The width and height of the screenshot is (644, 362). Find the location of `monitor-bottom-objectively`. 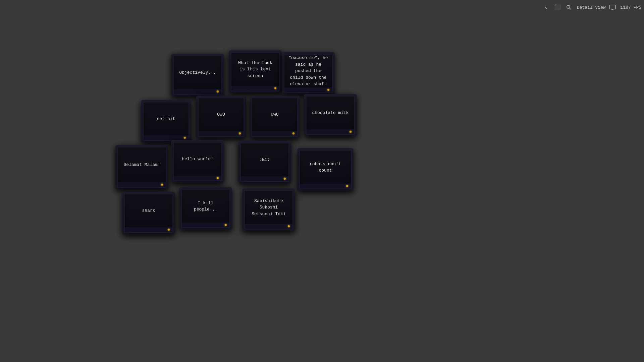

monitor-bottom-objectively is located at coordinates (198, 92).